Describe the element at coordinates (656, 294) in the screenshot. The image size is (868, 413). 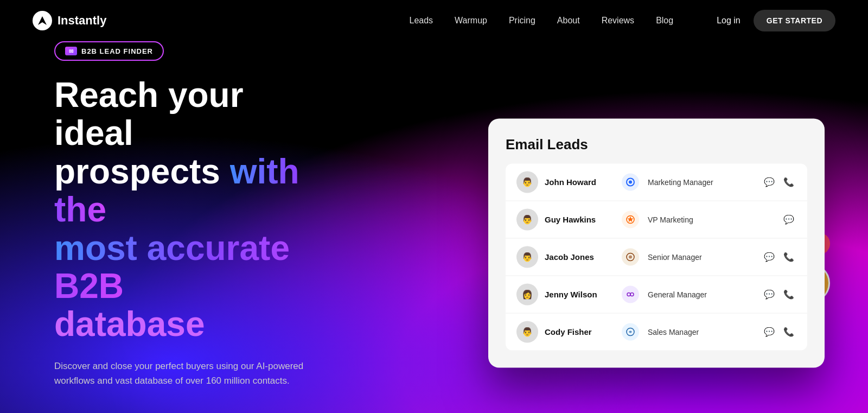
I see `table-row: 👩 Jenny Wilson General Manager 💬 📞` at that location.